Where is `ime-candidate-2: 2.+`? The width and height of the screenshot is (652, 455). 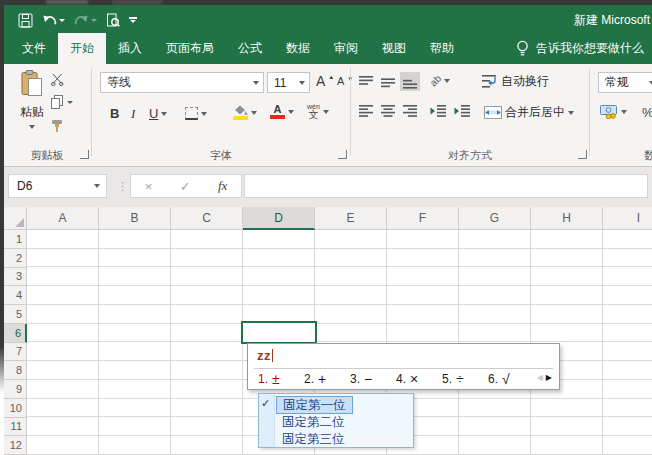
ime-candidate-2: 2.+ is located at coordinates (327, 379).